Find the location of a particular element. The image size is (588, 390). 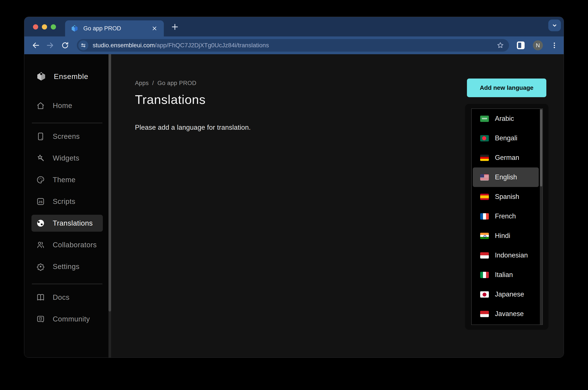

language-item-english: English is located at coordinates (506, 177).